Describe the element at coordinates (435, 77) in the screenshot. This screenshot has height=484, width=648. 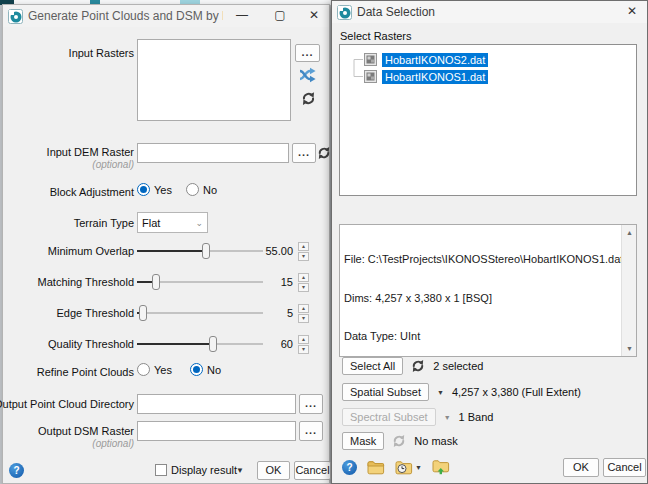
I see `raster-file-name: HobartIKONOS1.dat` at that location.